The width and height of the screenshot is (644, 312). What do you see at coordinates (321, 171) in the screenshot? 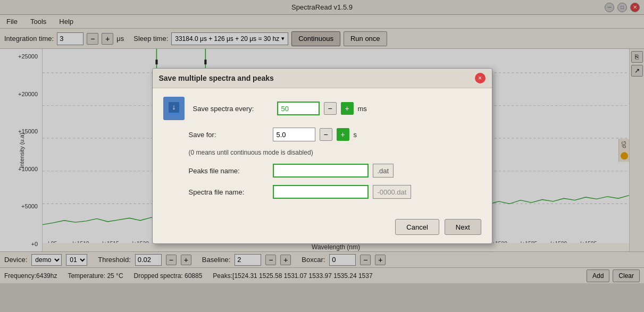
I see `peaks-filename-input` at bounding box center [321, 171].